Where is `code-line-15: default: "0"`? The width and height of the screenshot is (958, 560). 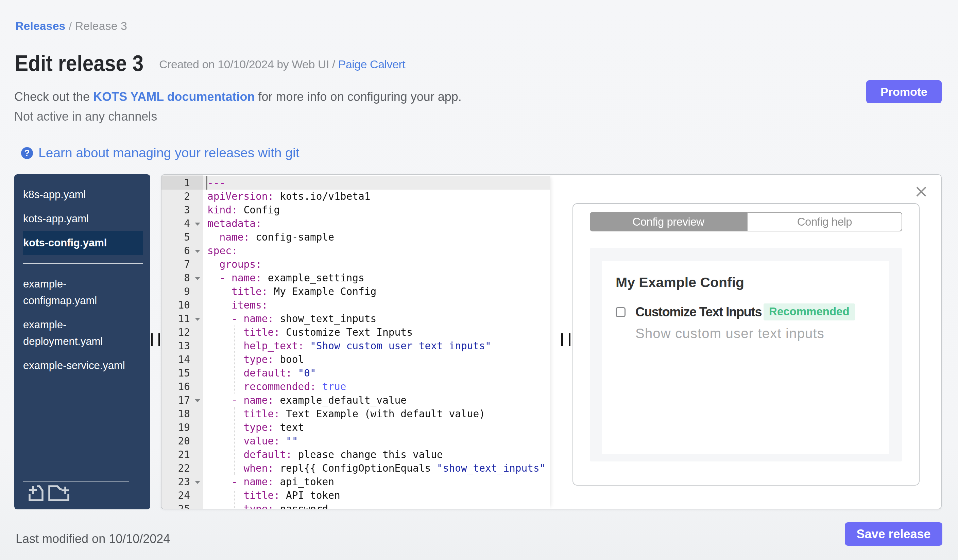
code-line-15: default: "0" is located at coordinates (262, 373).